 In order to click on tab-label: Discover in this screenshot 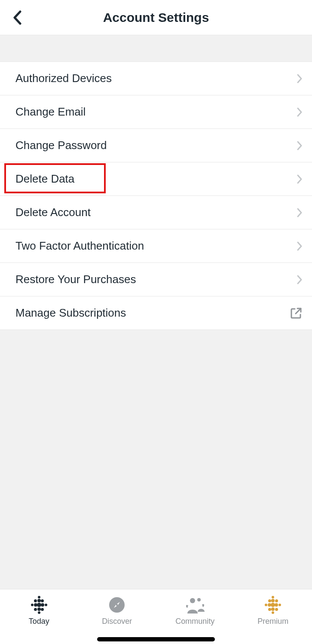, I will do `click(117, 621)`.